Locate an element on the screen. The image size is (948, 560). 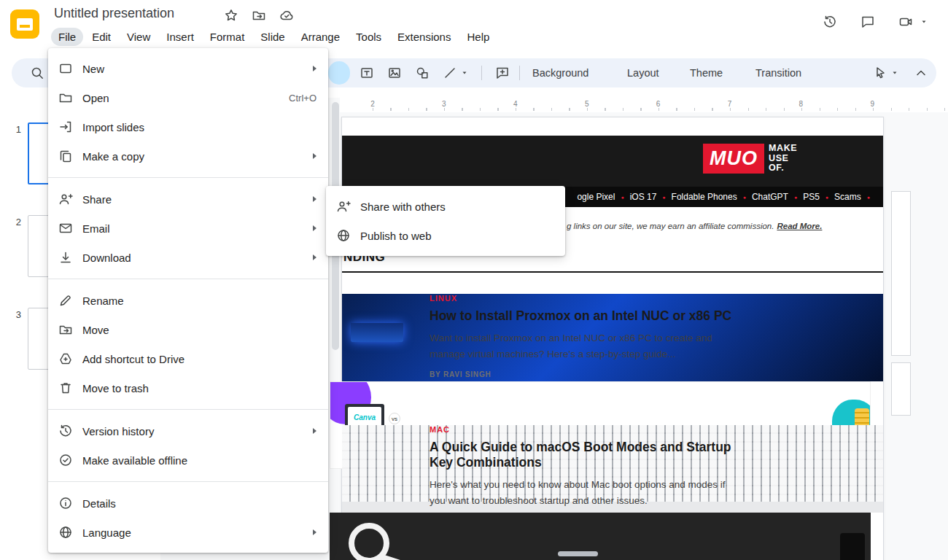
menu-view: View is located at coordinates (139, 36).